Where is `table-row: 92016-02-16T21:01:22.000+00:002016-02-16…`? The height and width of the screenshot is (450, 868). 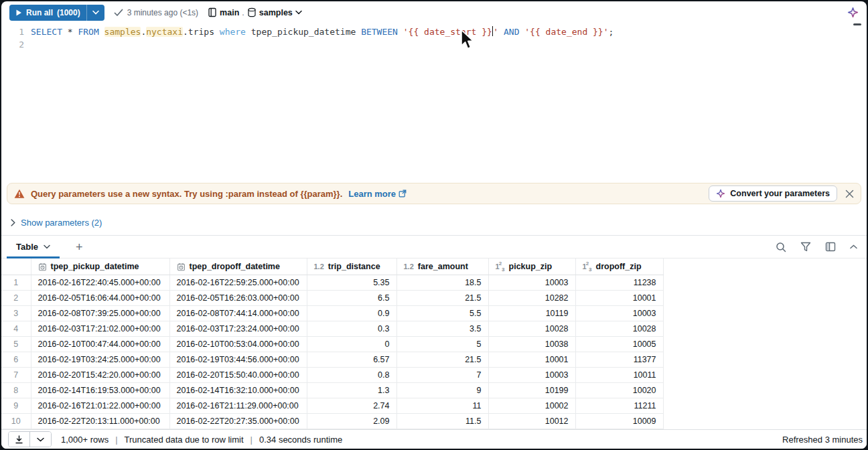 table-row: 92016-02-16T21:01:22.000+00:002016-02-16… is located at coordinates (332, 406).